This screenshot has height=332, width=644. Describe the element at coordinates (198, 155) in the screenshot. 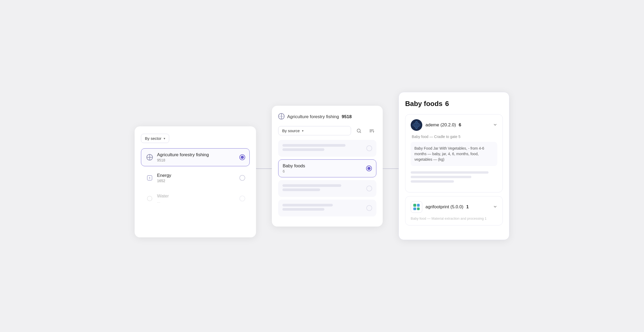

I see `agriculture-title: Agriculture forestry fishing` at that location.